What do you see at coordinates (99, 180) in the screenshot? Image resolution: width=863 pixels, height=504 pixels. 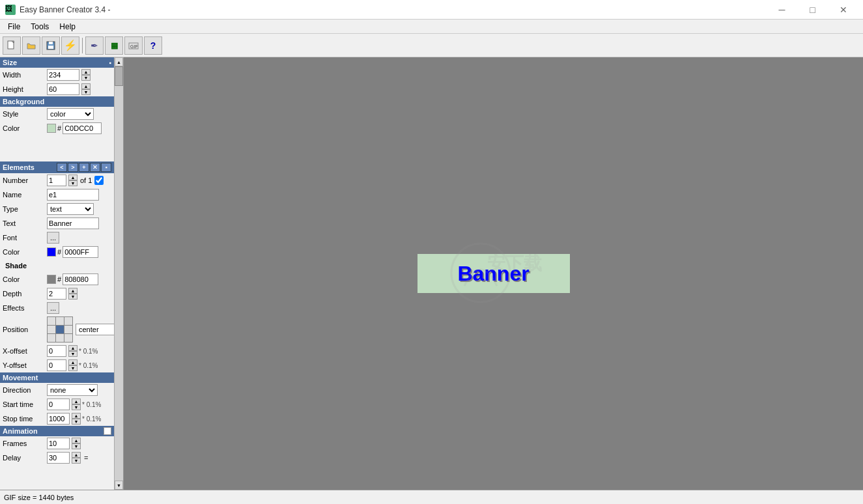 I see `element-checkbox` at bounding box center [99, 180].